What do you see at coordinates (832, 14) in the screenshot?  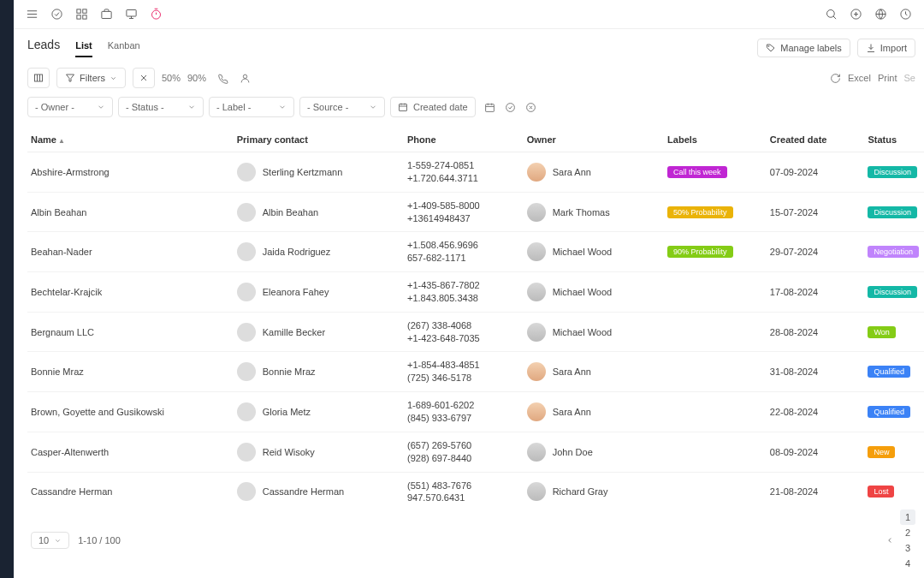 I see `search-icon` at bounding box center [832, 14].